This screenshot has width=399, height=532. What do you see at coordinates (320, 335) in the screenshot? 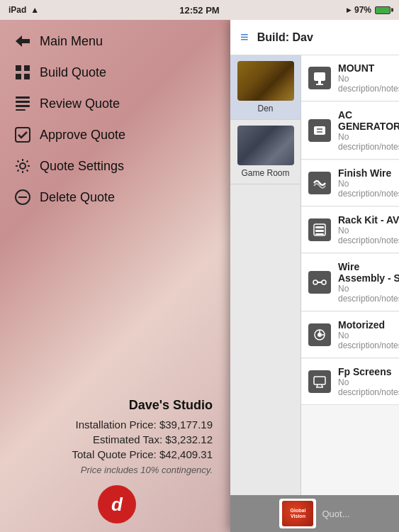
I see `motor-icon-box` at bounding box center [320, 335].